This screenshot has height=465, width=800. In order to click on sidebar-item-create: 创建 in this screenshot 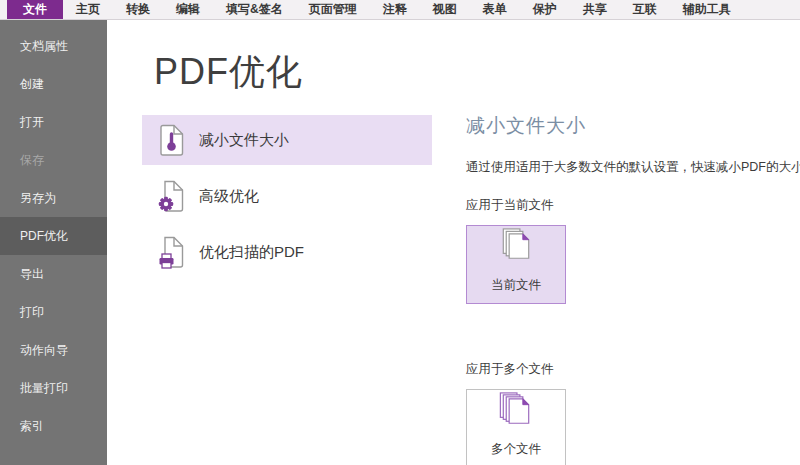, I will do `click(54, 84)`.